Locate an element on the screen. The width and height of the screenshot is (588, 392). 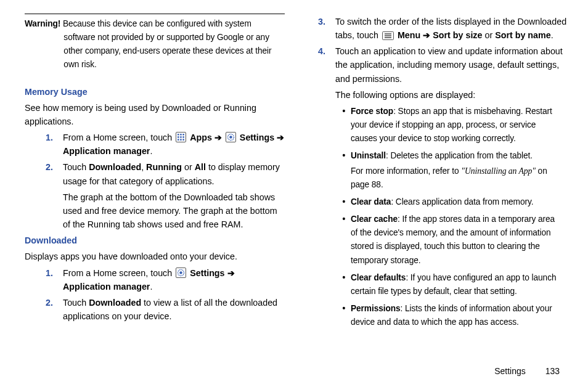
uninstall-label: Uninstall is located at coordinates (369, 155).